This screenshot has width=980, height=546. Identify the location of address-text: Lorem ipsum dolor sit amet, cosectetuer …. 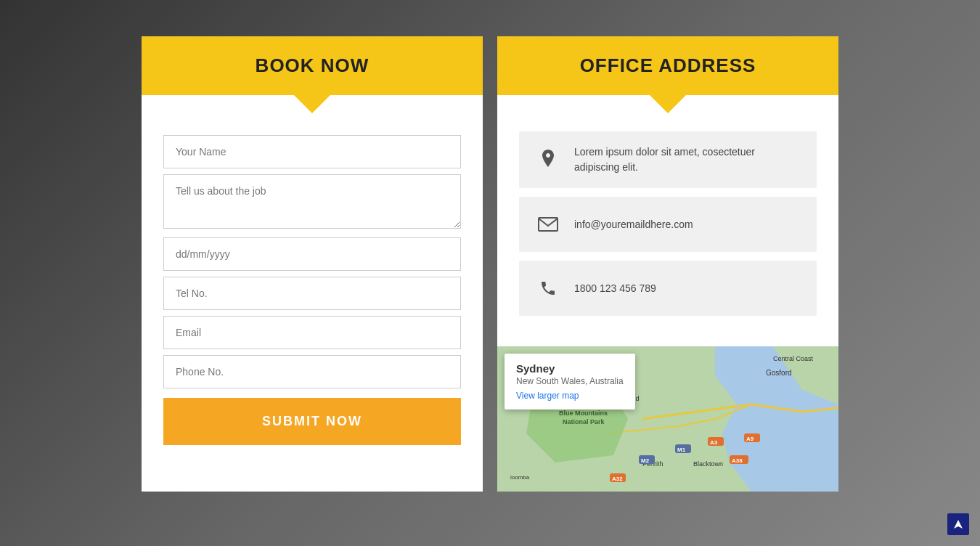
(688, 160).